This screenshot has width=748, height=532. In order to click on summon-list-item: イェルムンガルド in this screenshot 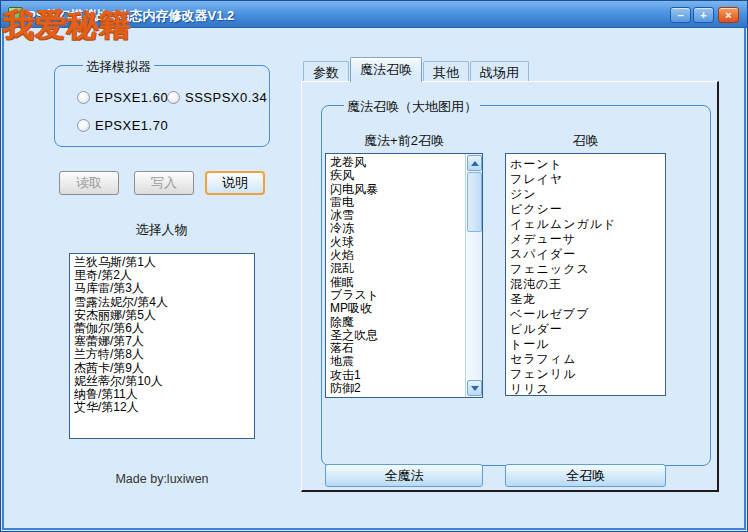, I will do `click(588, 224)`.